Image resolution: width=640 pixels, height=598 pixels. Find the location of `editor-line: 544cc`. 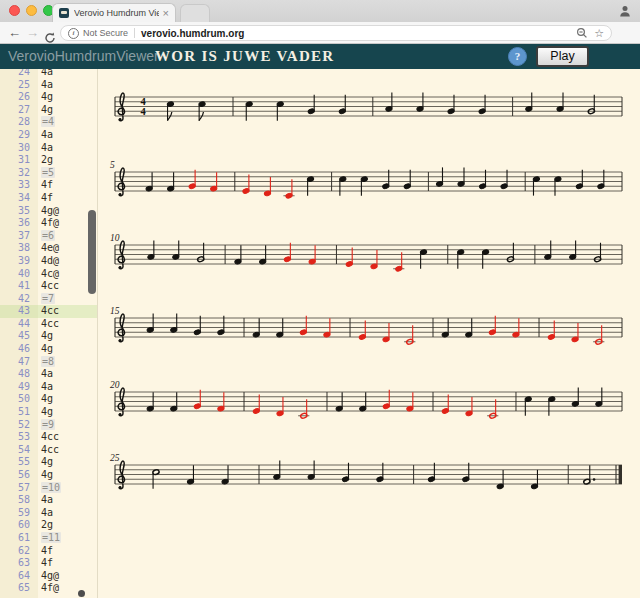

editor-line: 544cc is located at coordinates (48, 450).